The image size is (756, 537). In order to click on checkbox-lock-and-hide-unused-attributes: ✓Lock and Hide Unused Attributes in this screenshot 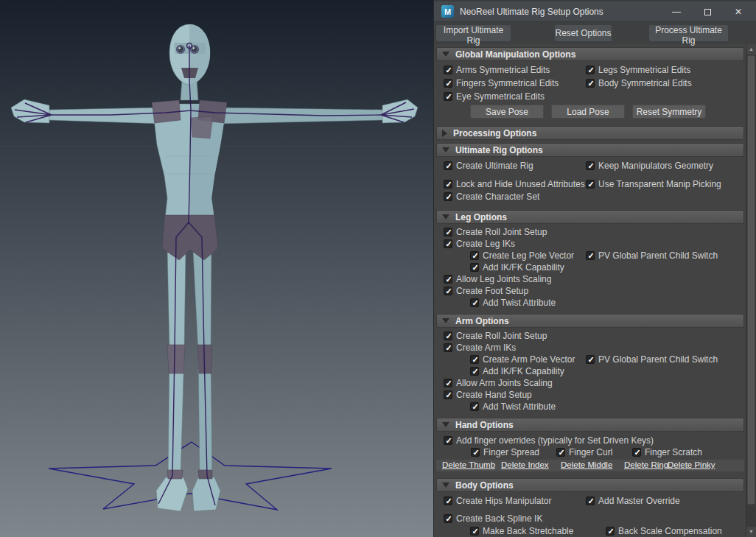, I will do `click(514, 184)`.